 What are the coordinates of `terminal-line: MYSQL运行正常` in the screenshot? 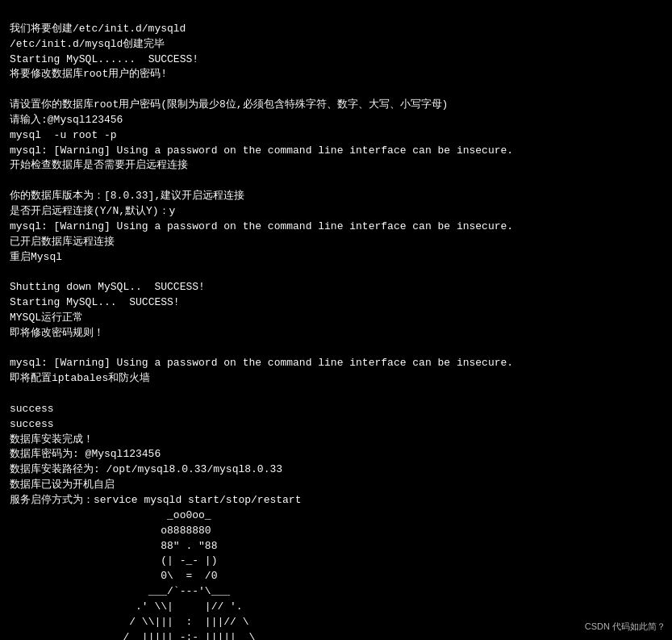 It's located at (336, 318).